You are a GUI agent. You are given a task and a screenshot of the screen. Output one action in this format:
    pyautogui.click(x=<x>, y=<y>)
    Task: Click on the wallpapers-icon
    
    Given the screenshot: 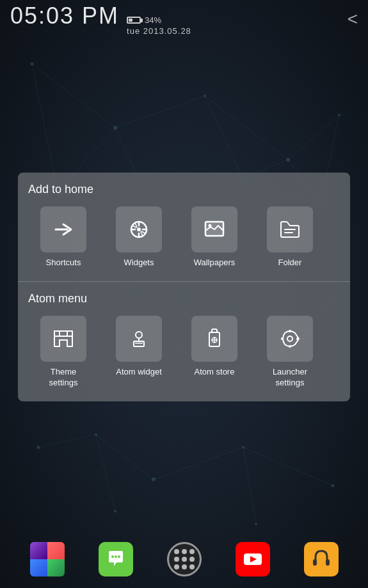 What is the action you would take?
    pyautogui.click(x=214, y=229)
    